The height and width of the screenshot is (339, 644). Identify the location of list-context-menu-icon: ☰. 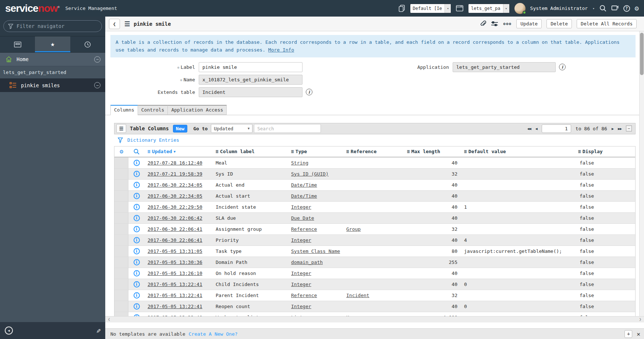
(121, 128).